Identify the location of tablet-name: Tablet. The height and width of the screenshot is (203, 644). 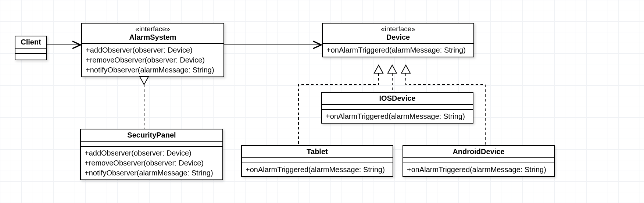
(317, 152).